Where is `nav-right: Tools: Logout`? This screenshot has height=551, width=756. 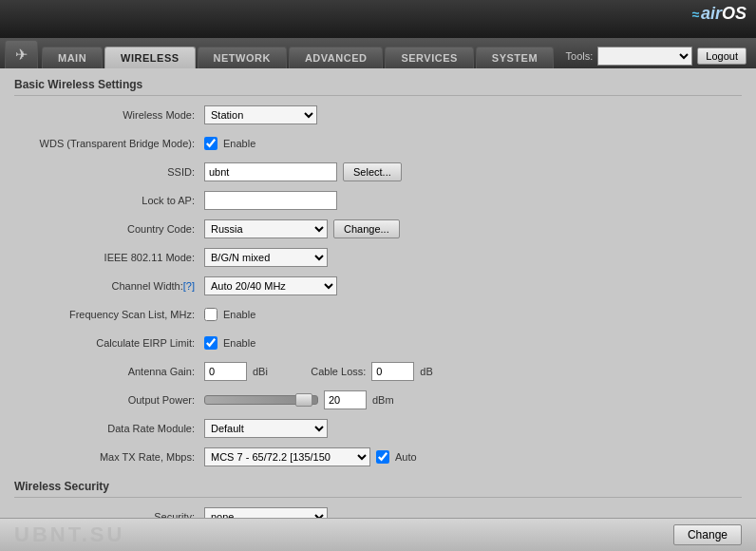 nav-right: Tools: Logout is located at coordinates (656, 57).